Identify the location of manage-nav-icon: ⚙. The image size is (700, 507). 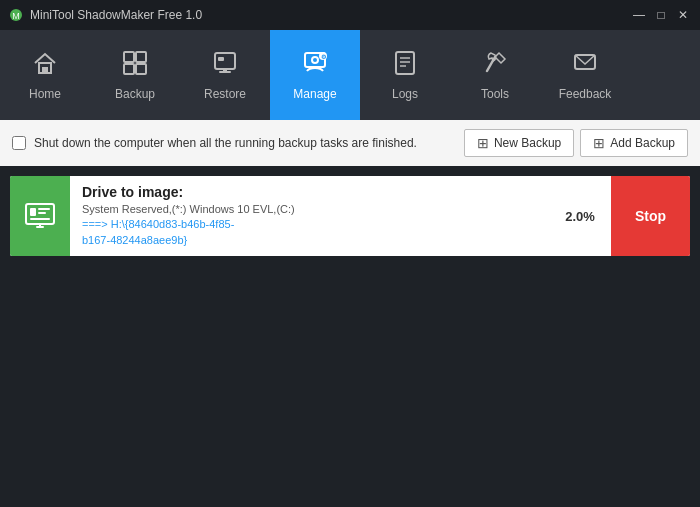
(315, 65).